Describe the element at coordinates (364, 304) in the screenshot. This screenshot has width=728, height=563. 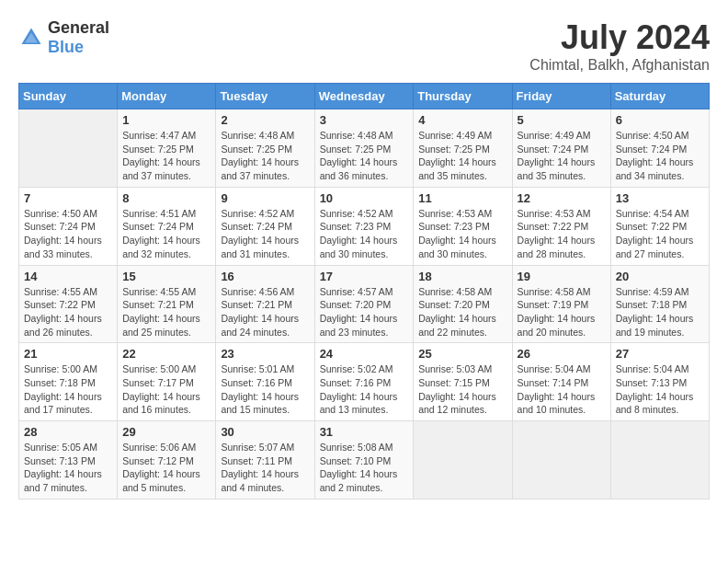
I see `calendar-cell: 17Sunrise: 4:57 AMSunset: 7:20 PMDayligh…` at that location.